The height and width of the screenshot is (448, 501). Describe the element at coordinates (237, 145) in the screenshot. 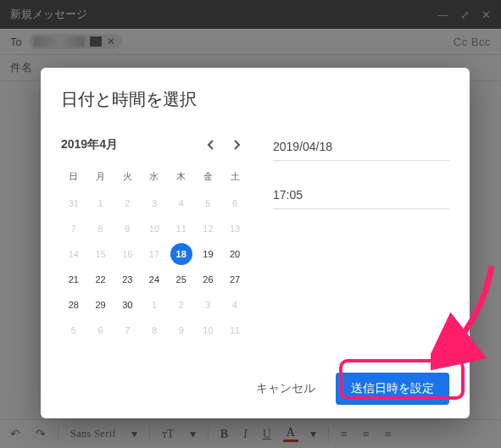

I see `next-month-button` at that location.